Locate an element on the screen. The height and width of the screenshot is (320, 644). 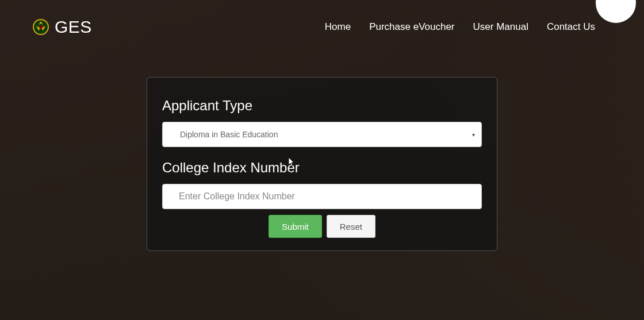
button-row: Submit Reset is located at coordinates (322, 226).